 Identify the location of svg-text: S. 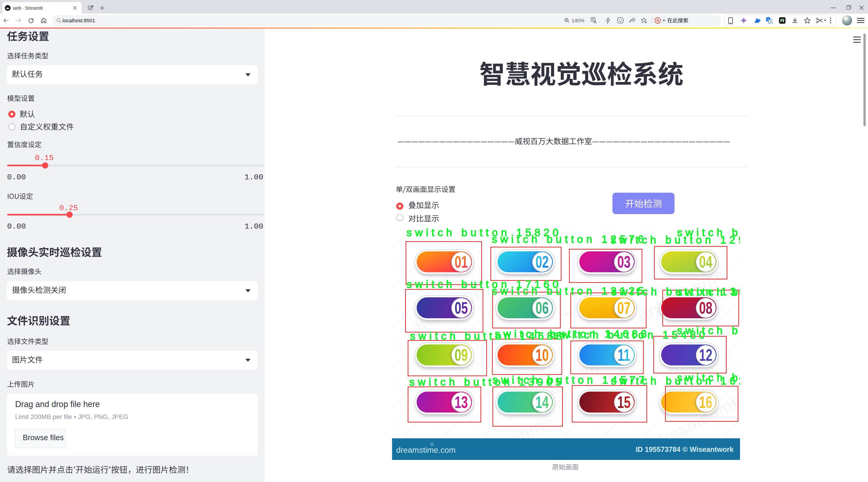
(658, 21).